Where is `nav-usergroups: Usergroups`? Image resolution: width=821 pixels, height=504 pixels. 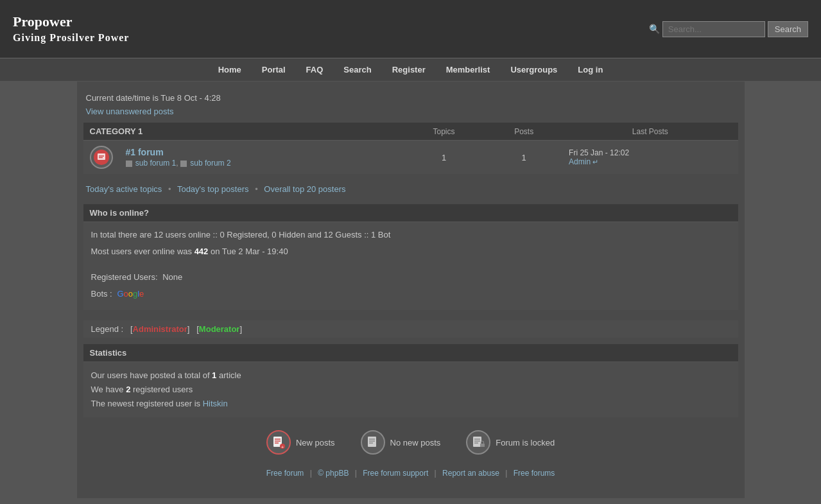 nav-usergroups: Usergroups is located at coordinates (534, 69).